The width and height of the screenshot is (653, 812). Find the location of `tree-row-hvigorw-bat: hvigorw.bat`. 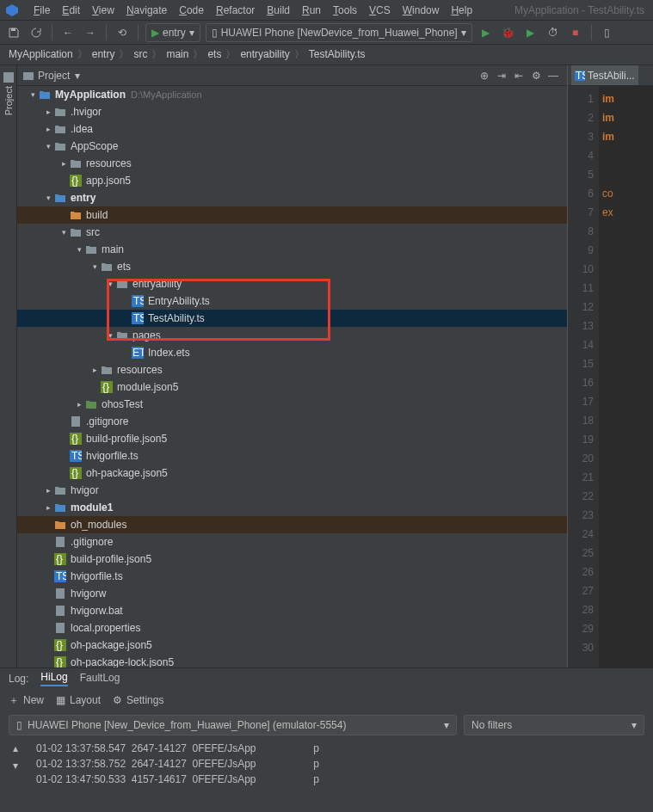

tree-row-hvigorw-bat: hvigorw.bat is located at coordinates (293, 611).